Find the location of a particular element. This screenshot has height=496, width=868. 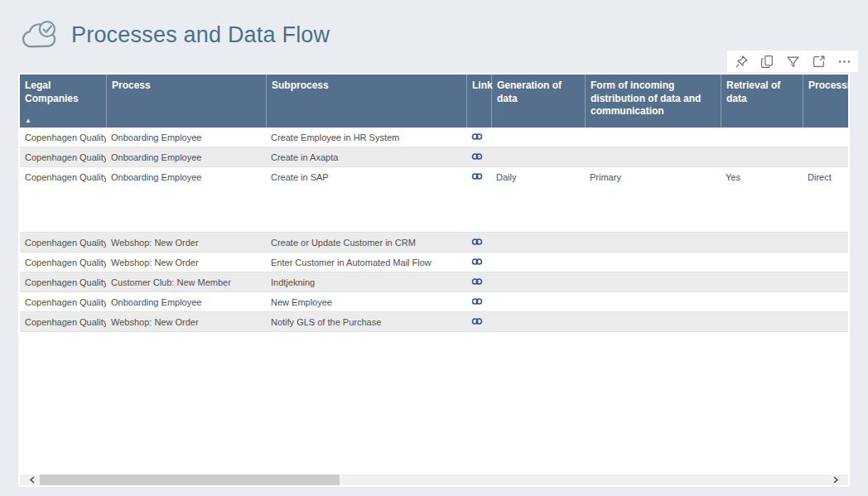

scroll-left-icon is located at coordinates (32, 480).